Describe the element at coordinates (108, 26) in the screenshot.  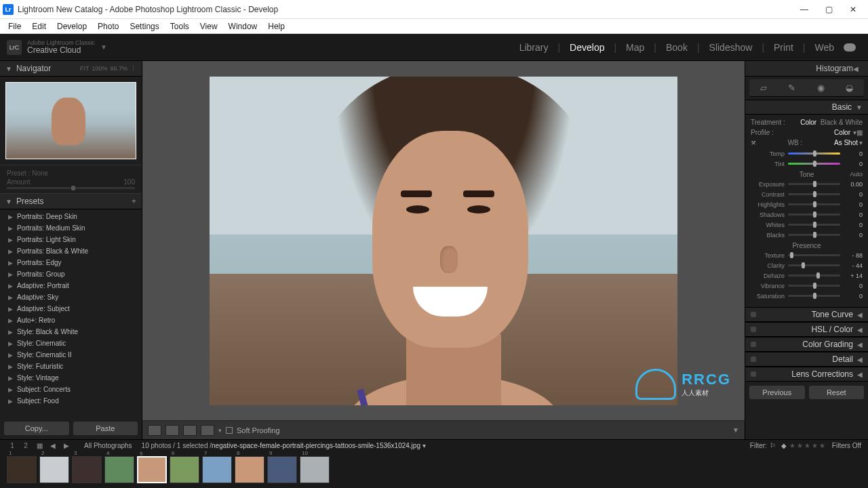
I see `menu-photo: Photo` at that location.